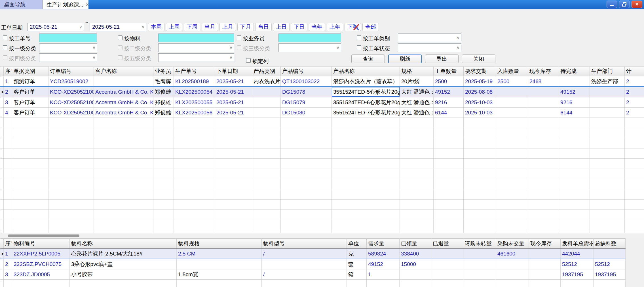 This screenshot has width=644, height=287. Describe the element at coordinates (383, 254) in the screenshot. I see `table-cell: 589824` at that location.